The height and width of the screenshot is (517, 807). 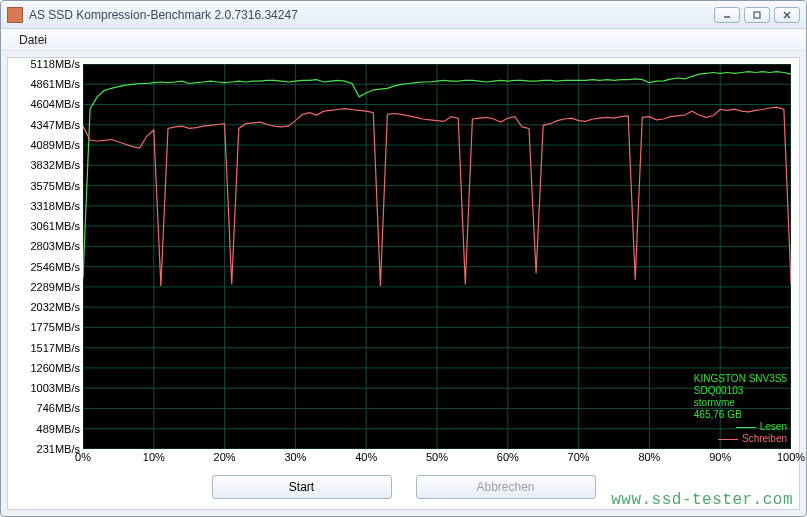 I want to click on x-tick-label: 40%, so click(x=366, y=457).